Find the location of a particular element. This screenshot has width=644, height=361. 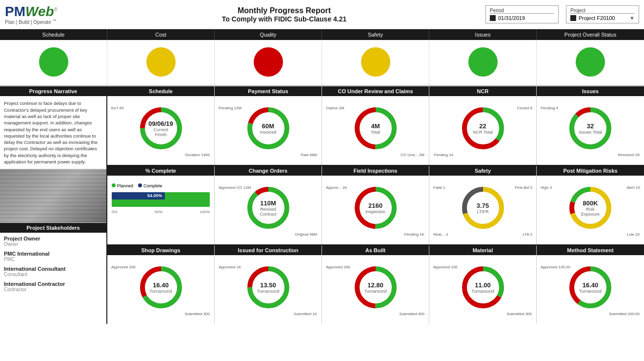

mat-bottomright: Submitted 300 is located at coordinates (483, 314).